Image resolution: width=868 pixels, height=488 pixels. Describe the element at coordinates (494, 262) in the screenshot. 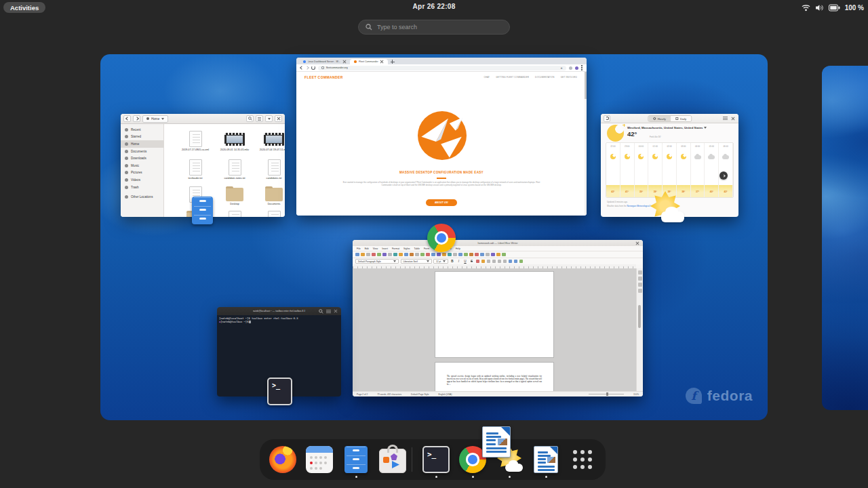

I see `align-center-icon` at that location.